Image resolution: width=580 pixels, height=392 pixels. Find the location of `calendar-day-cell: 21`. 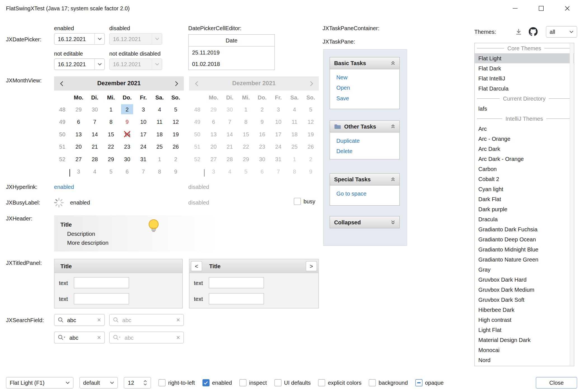

calendar-day-cell: 21 is located at coordinates (95, 147).